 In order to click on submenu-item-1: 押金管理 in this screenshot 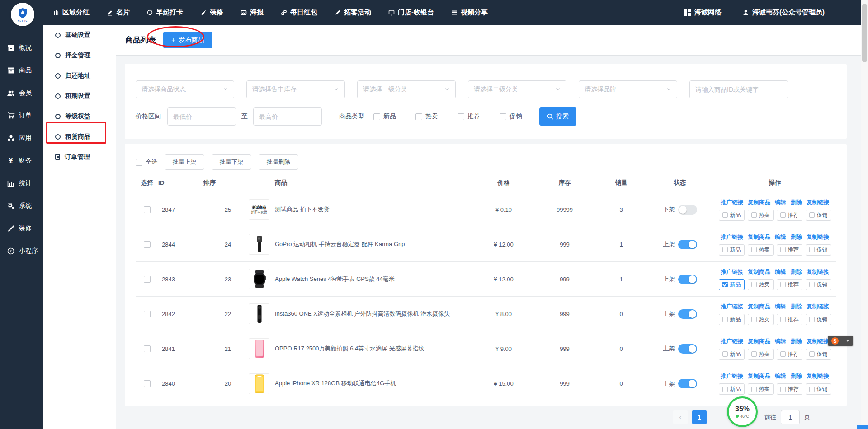, I will do `click(80, 55)`.